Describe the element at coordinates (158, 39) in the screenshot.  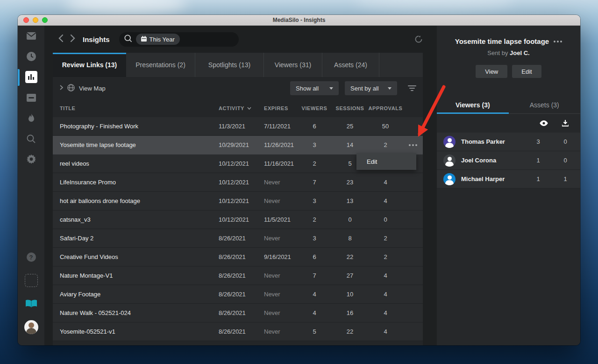
I see `search-filter-tag: This Year` at that location.